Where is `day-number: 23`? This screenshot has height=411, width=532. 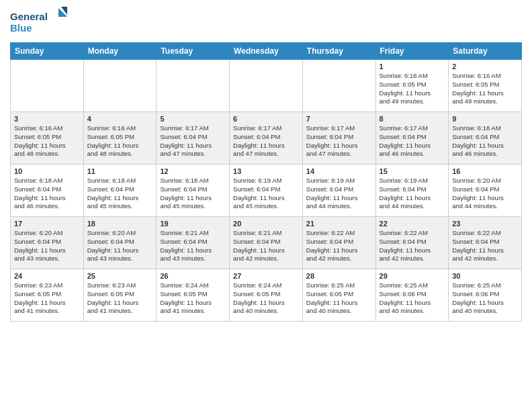
day-number: 23 is located at coordinates (485, 224).